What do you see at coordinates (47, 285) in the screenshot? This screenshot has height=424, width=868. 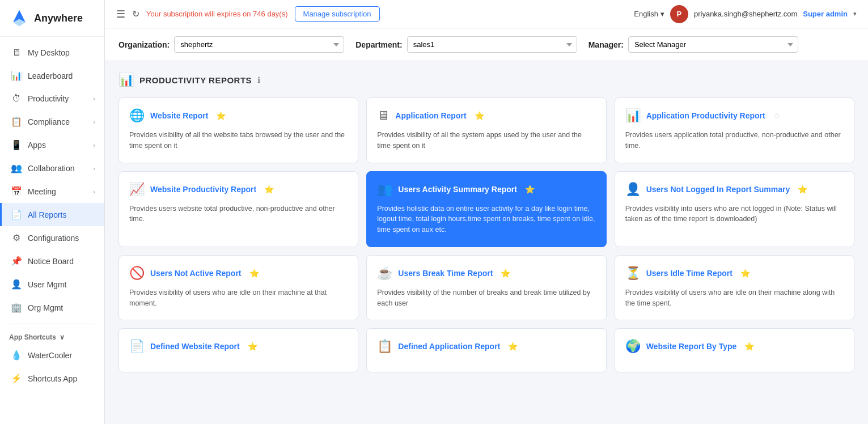 I see `sidebar-item-label: User Mgmt` at bounding box center [47, 285].